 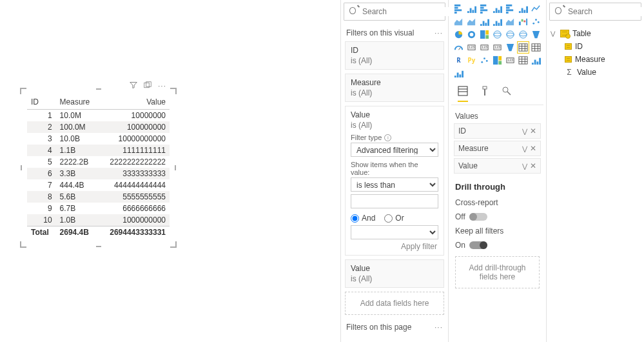 What do you see at coordinates (162, 86) in the screenshot?
I see `more-options-icon: ···` at bounding box center [162, 86].